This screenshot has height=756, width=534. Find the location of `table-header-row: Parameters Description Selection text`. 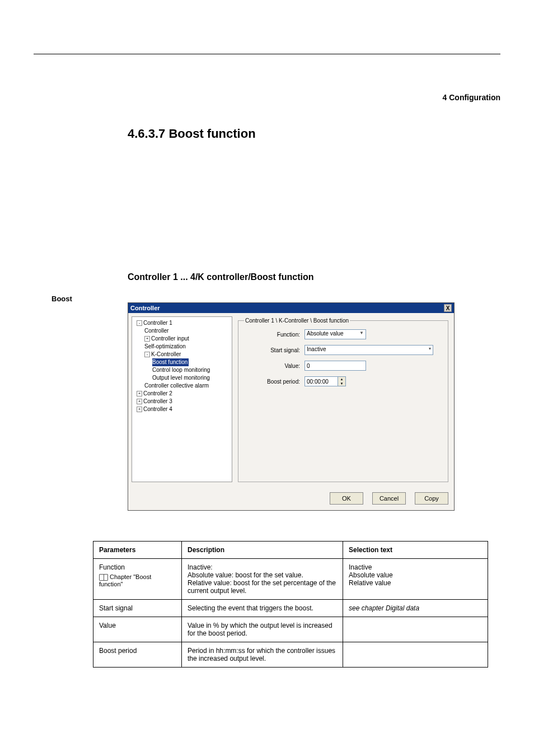

table-header-row: Parameters Description Selection text is located at coordinates (291, 550).